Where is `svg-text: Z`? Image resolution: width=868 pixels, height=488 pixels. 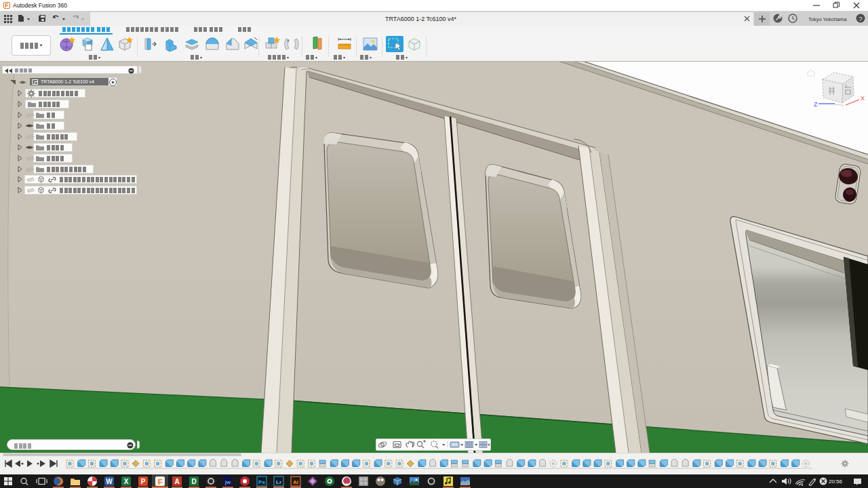 svg-text: Z is located at coordinates (816, 104).